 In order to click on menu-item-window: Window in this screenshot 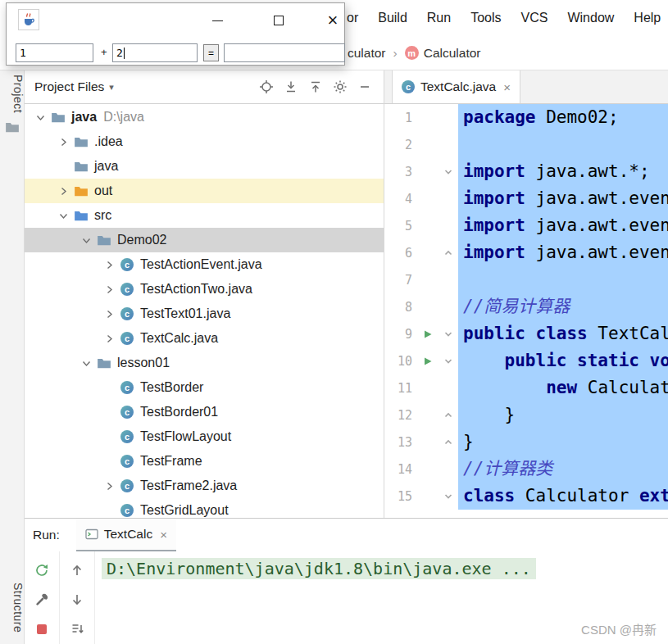, I will do `click(590, 18)`.